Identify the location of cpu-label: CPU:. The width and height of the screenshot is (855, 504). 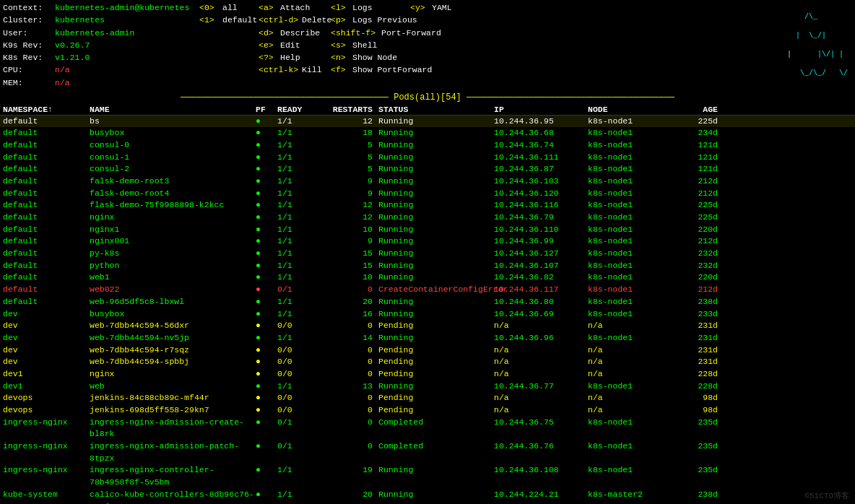
(29, 69).